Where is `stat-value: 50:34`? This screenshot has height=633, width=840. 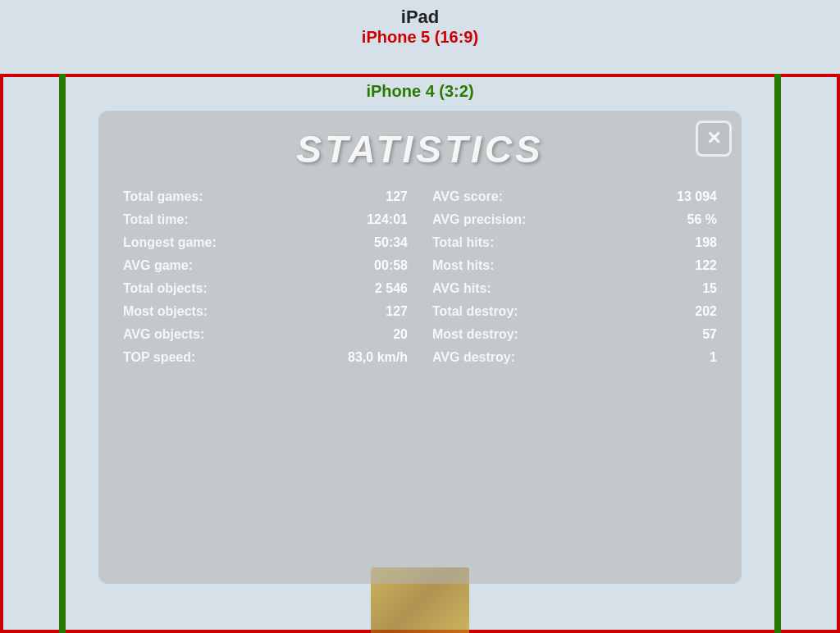 stat-value: 50:34 is located at coordinates (390, 243).